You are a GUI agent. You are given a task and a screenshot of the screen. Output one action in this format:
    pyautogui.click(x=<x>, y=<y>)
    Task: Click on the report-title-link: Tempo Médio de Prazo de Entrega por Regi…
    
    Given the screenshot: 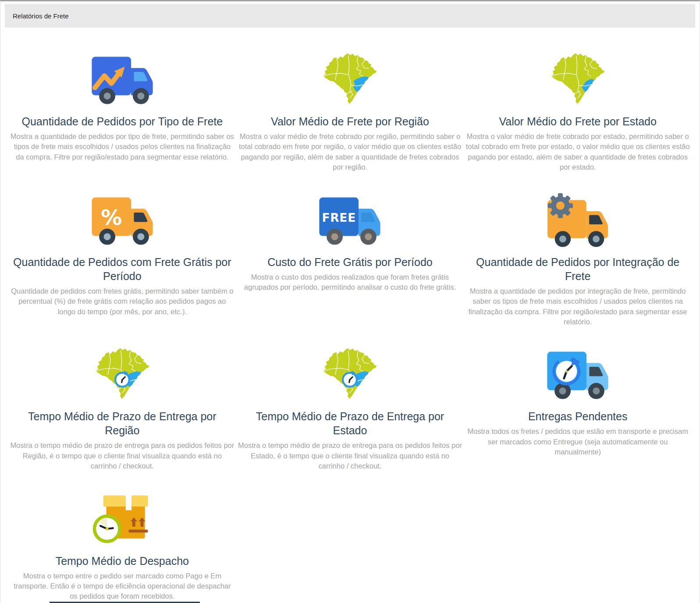 What is the action you would take?
    pyautogui.click(x=122, y=423)
    